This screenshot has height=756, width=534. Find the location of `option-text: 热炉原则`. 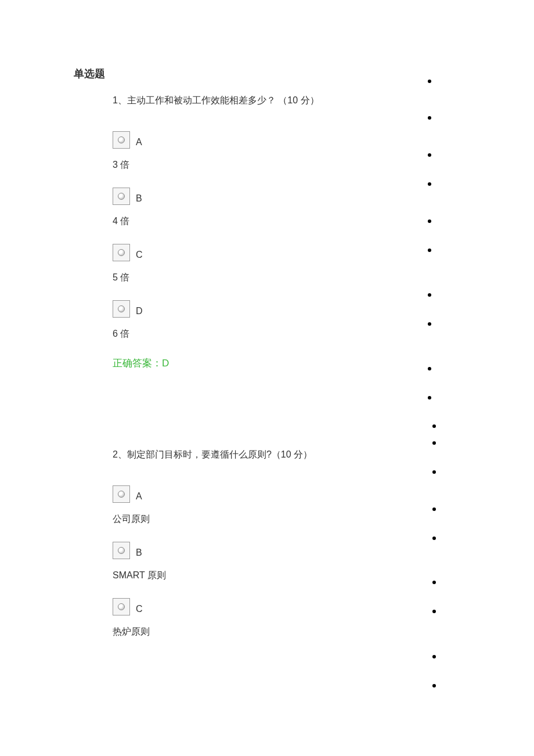

option-text: 热炉原则 is located at coordinates (212, 632).